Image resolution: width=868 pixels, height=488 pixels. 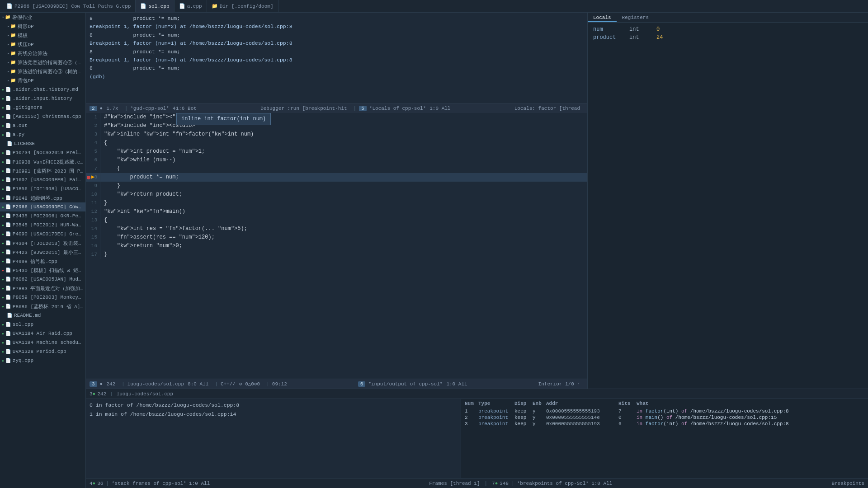 I want to click on bp-row: 2 breakpoint keep y 0x000055555555514e 0…, so click(x=665, y=418).